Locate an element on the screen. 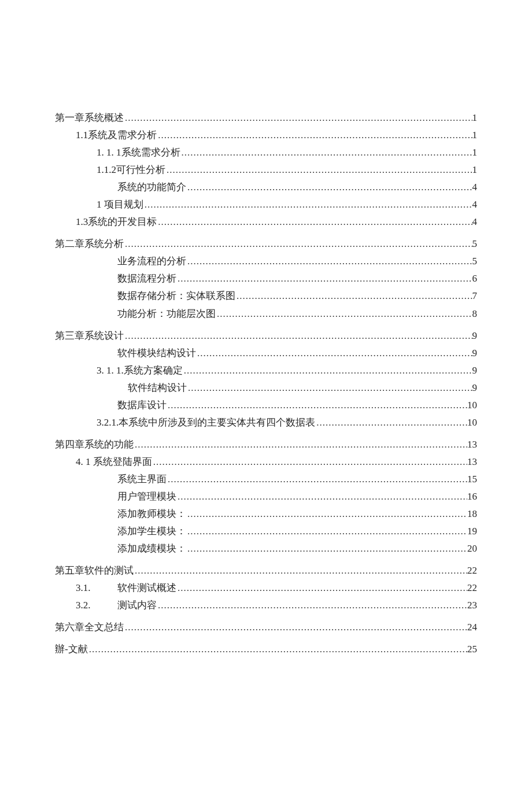  toc-entry-page: 15 is located at coordinates (472, 479).